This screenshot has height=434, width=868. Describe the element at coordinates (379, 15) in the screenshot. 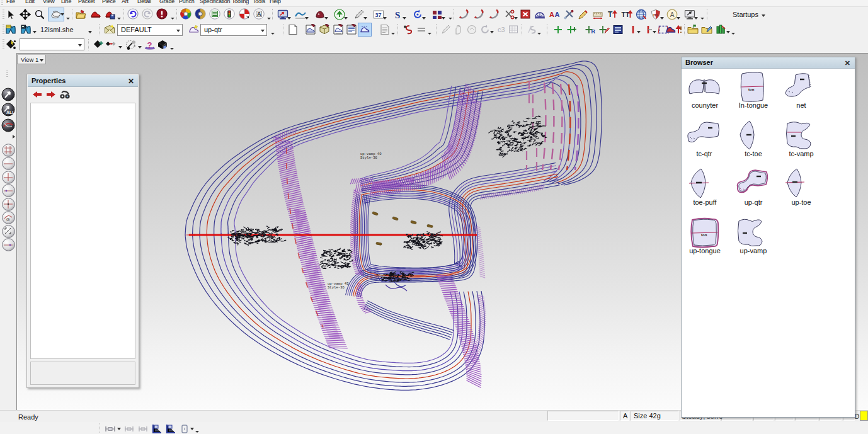

I see `svg-text: 37` at that location.